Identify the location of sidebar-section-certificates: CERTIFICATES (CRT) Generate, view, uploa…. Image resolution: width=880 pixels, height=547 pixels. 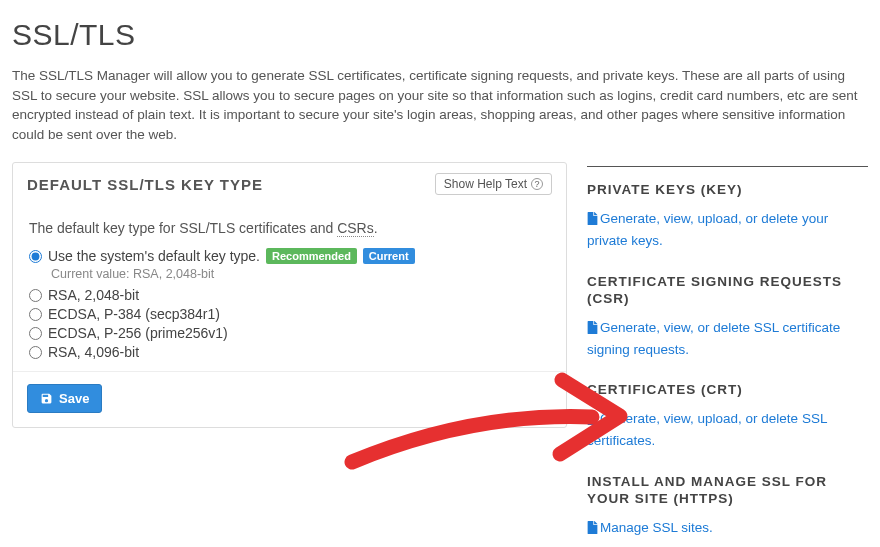
(728, 416).